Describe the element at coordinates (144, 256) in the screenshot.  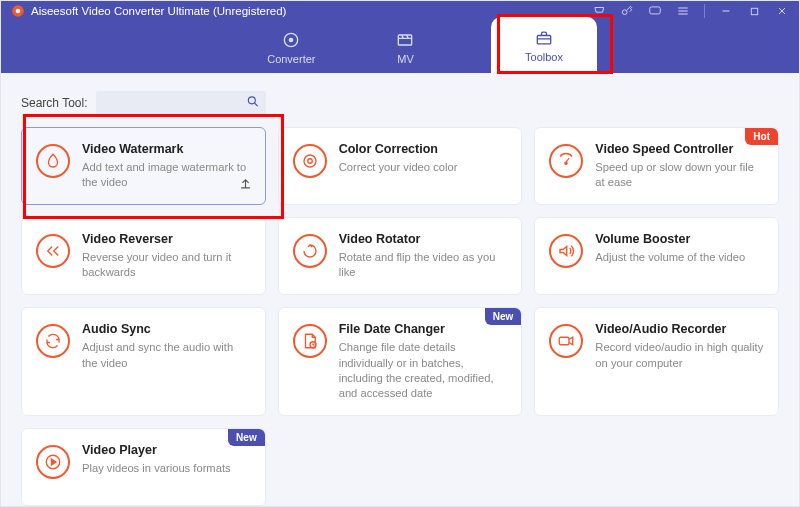
I see `tool-card-reverser: Video Reverser Reverse your video and tu…` at that location.